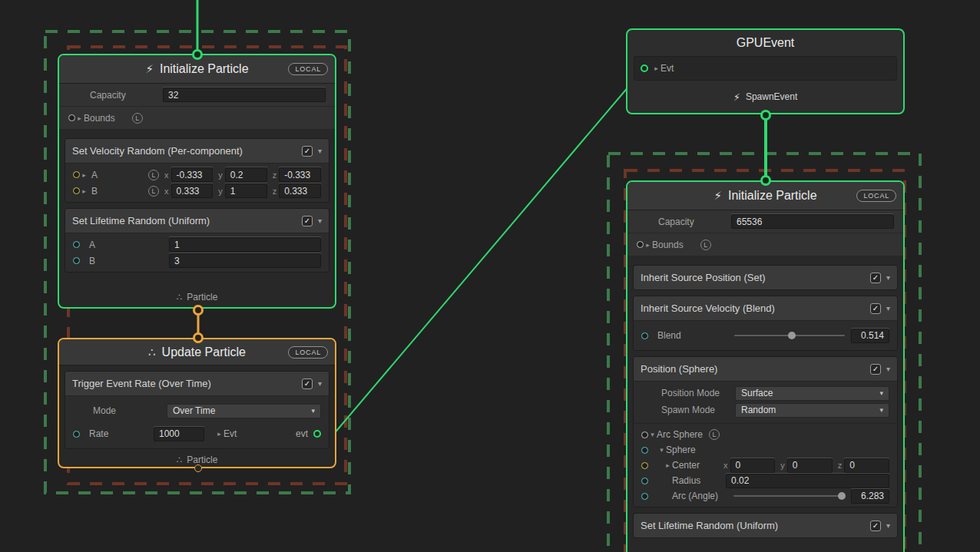 This screenshot has width=980, height=552. Describe the element at coordinates (808, 481) in the screenshot. I see `radius-field: 0.02` at that location.